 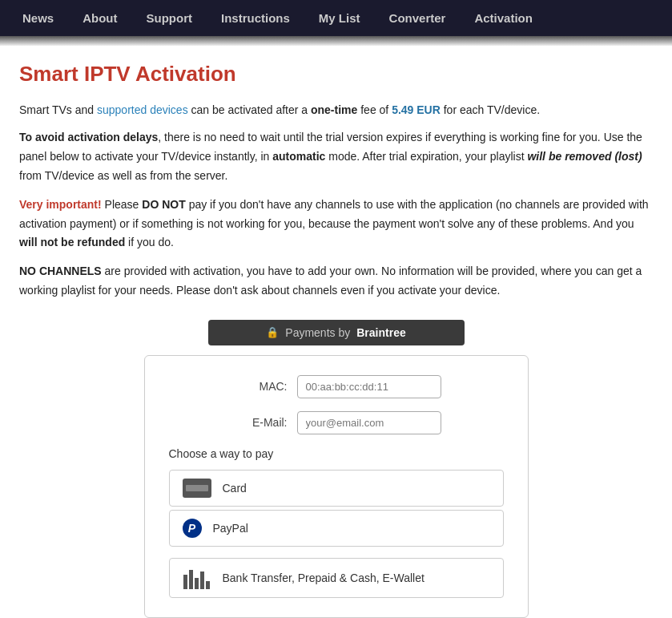 What do you see at coordinates (490, 110) in the screenshot?
I see `intro-suffix3: for each TV/device.` at bounding box center [490, 110].